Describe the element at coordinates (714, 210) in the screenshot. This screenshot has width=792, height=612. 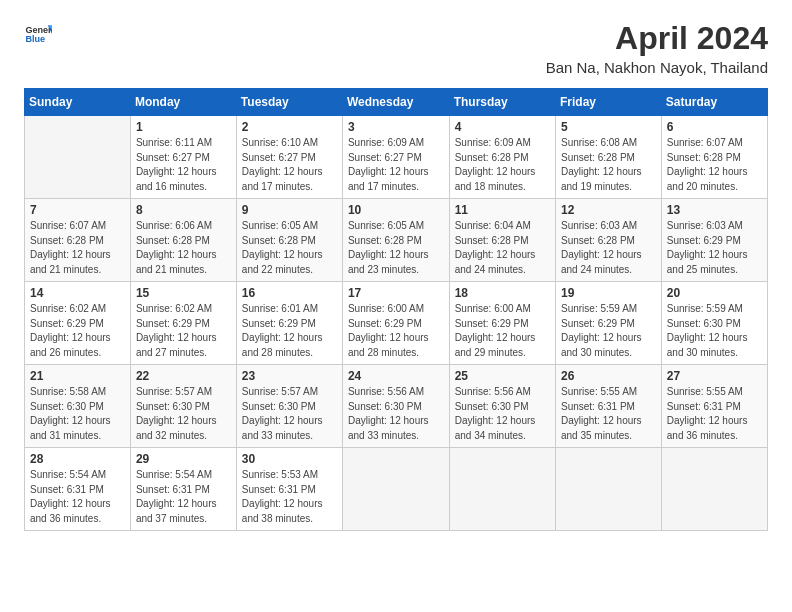
I see `day-number: 13` at that location.